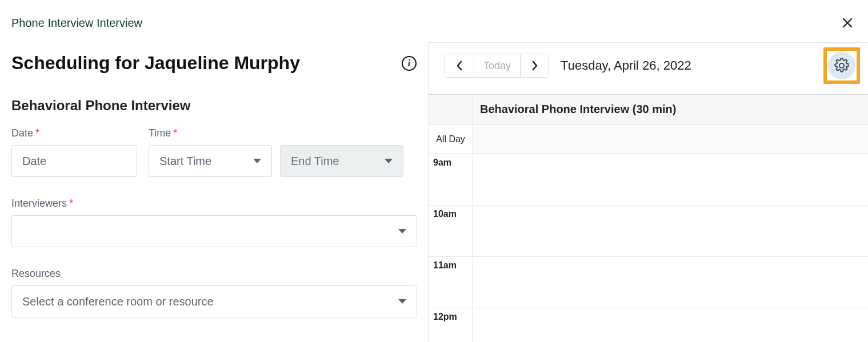 Image resolution: width=868 pixels, height=342 pixels. Describe the element at coordinates (497, 66) in the screenshot. I see `calendar-today-button: Today` at that location.